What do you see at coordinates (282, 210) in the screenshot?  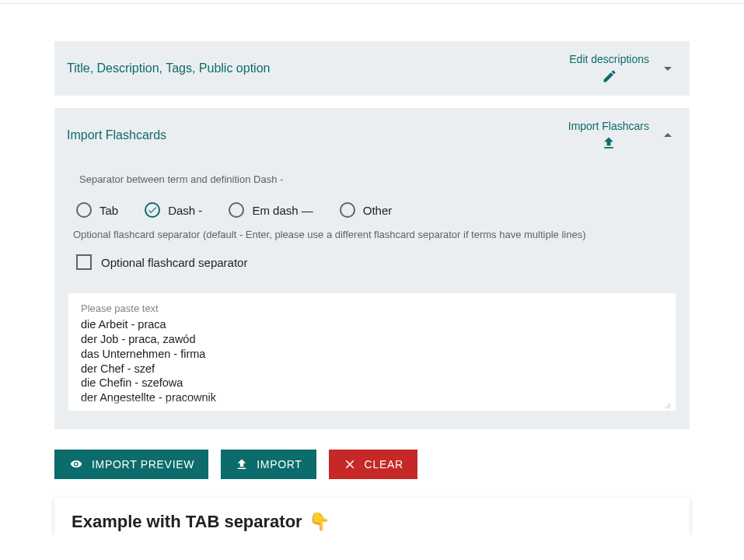 I see `radio-emdash-label: Em dash —` at bounding box center [282, 210].